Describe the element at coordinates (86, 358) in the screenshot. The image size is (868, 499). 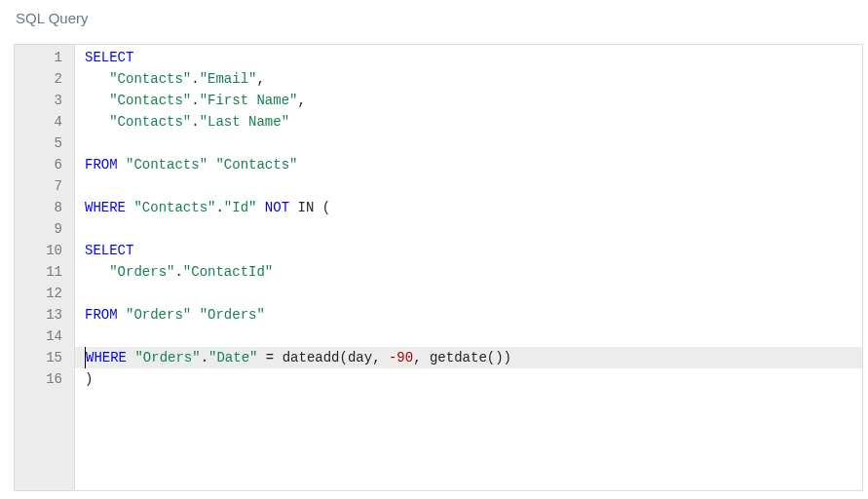
I see `text-cursor` at that location.